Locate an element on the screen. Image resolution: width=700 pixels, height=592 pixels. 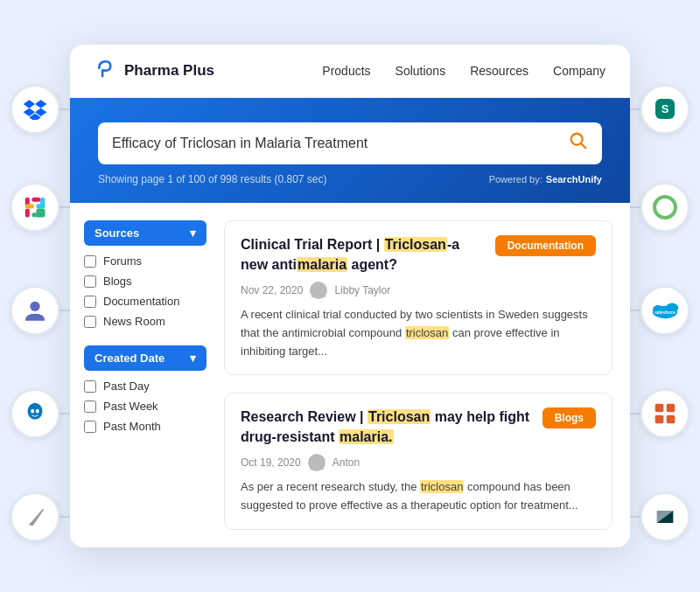
pharmaplus-logo-icon is located at coordinates (106, 71).